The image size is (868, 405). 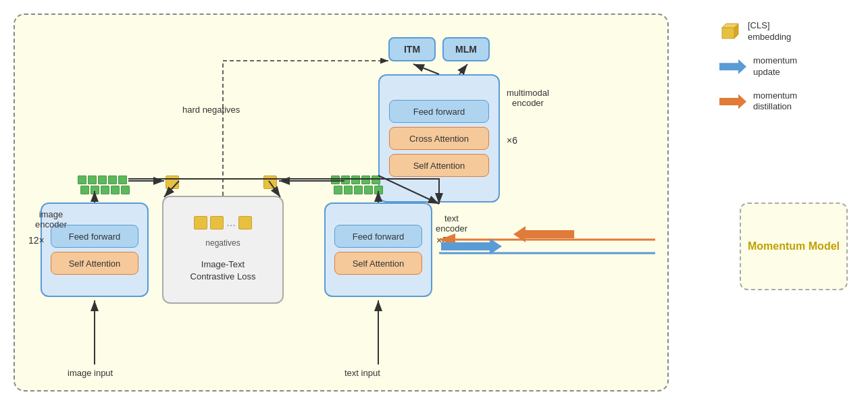 I want to click on multimodal-encoder-label: multimodalencoder, so click(x=528, y=98).